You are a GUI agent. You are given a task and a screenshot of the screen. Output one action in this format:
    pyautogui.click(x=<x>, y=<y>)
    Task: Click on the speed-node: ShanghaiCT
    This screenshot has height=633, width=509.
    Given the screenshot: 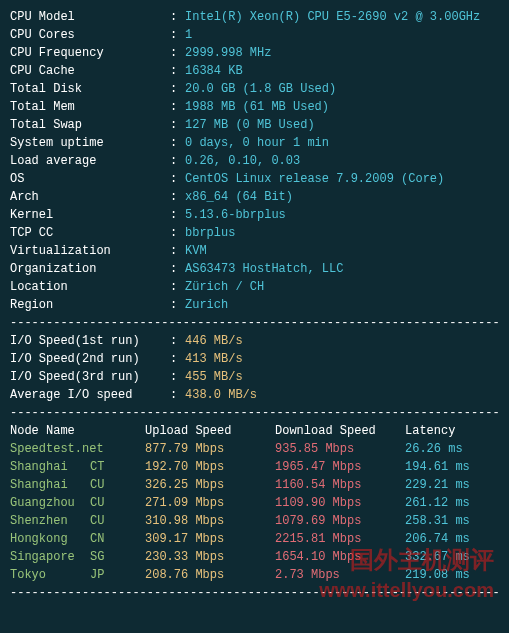 What is the action you would take?
    pyautogui.click(x=78, y=467)
    